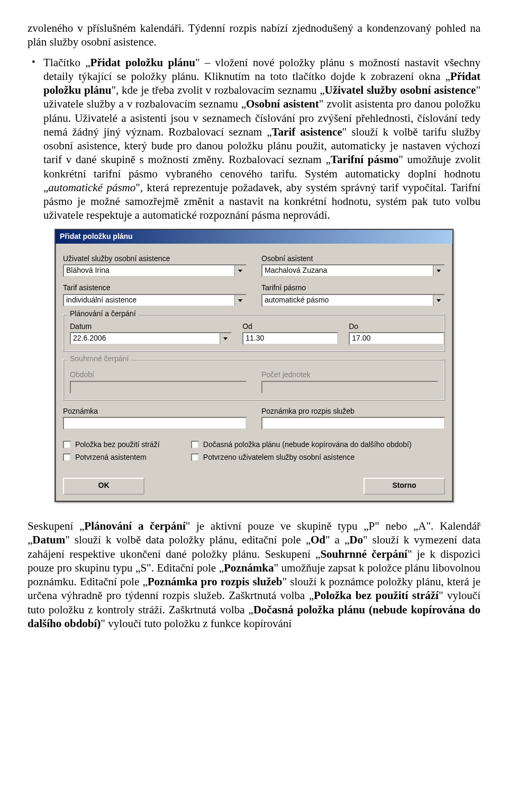 The width and height of the screenshot is (508, 812). I want to click on checkbox-confirmed-assistant: Potvrzená asistentem, so click(122, 458).